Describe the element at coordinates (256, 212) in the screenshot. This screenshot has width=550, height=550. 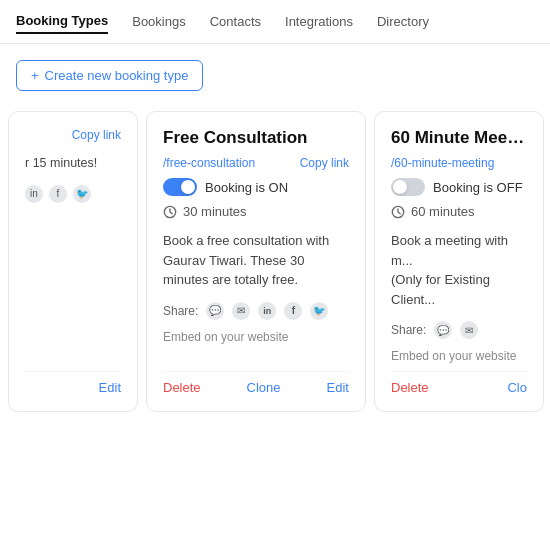
I see `duration-row-free: 30 minutes` at that location.